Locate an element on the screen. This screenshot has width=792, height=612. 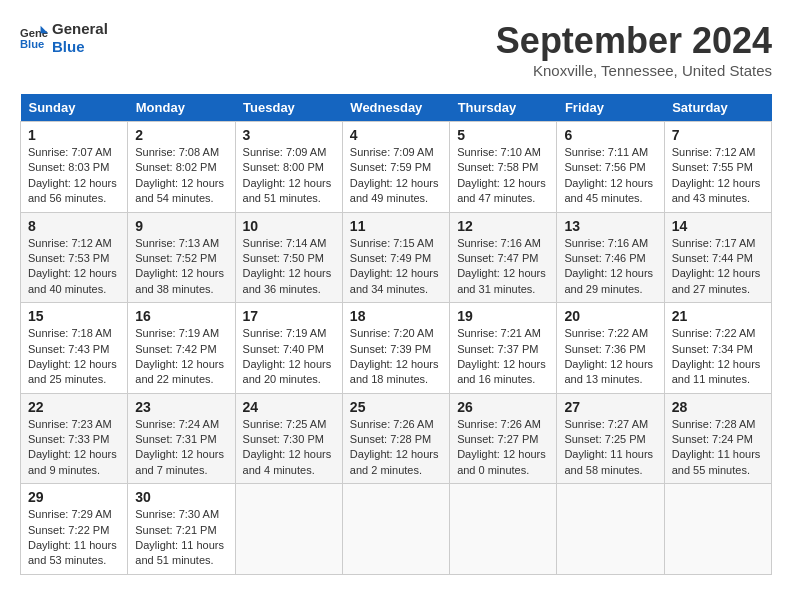
calendar-cell: 14Sunrise: 7:17 AM Sunset: 7:44 PM Dayli… is located at coordinates (718, 258).